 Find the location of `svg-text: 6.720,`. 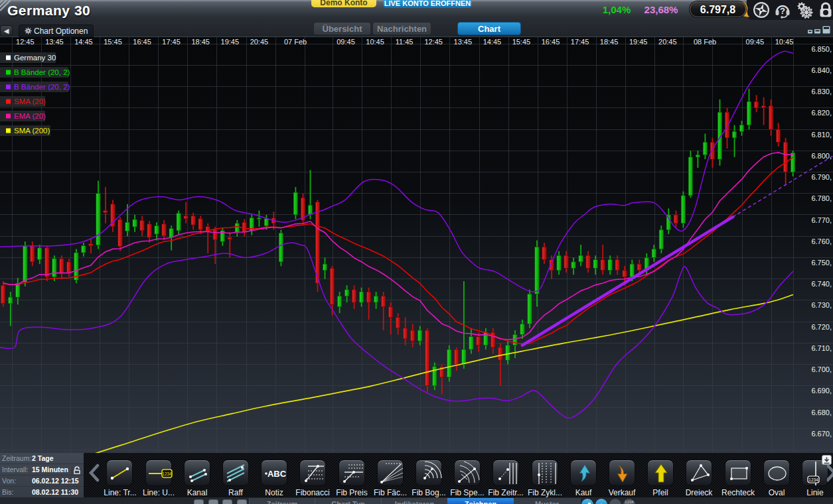

svg-text: 6.720, is located at coordinates (822, 327).